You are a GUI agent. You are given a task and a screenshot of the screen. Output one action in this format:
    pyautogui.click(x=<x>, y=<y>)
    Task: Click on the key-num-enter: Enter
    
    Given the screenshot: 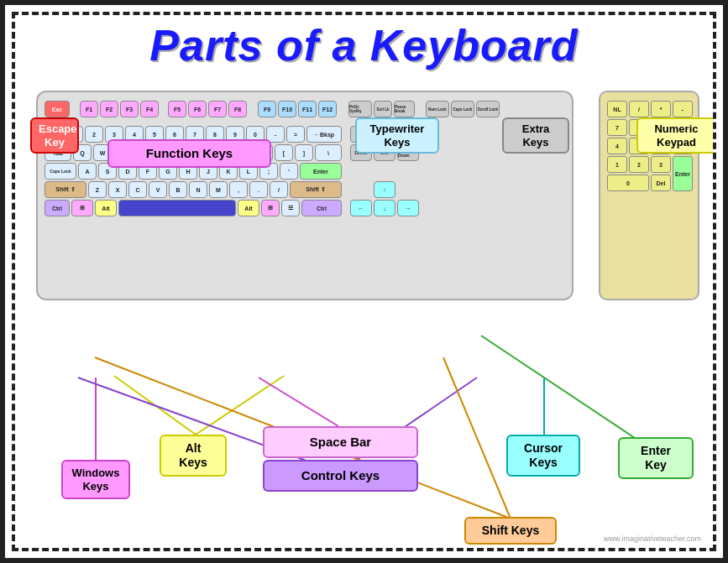 What is the action you would take?
    pyautogui.click(x=683, y=174)
    